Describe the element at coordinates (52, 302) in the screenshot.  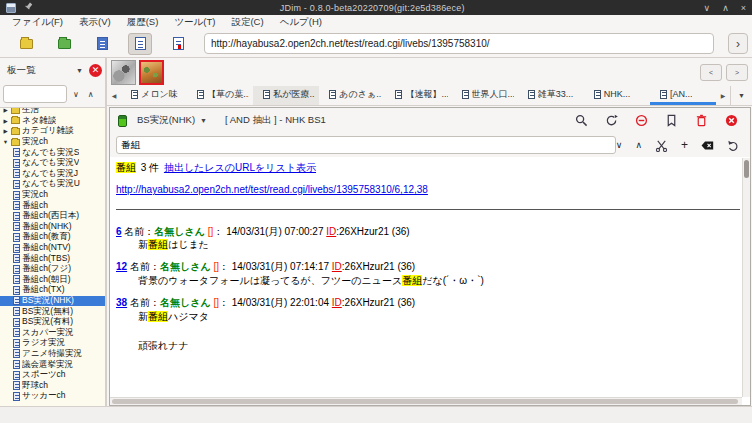
I see `tree-item: BS実況(NHK)` at that location.